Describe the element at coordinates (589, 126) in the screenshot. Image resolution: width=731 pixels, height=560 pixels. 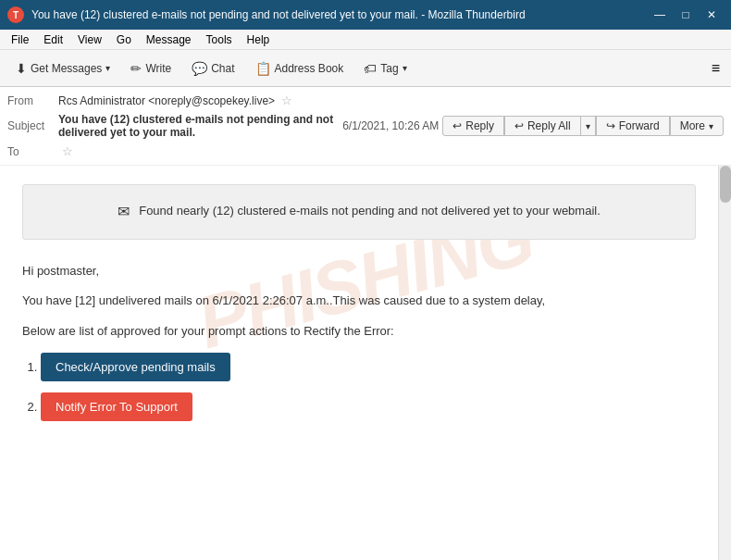
I see `reply-all-dropdown-button: ▾` at that location.